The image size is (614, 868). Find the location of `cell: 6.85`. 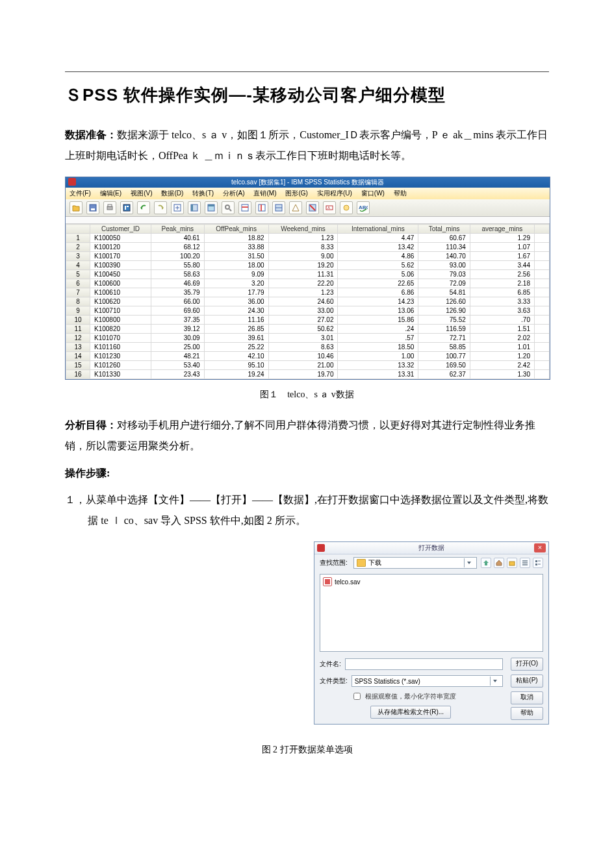

cell: 6.85 is located at coordinates (502, 293).